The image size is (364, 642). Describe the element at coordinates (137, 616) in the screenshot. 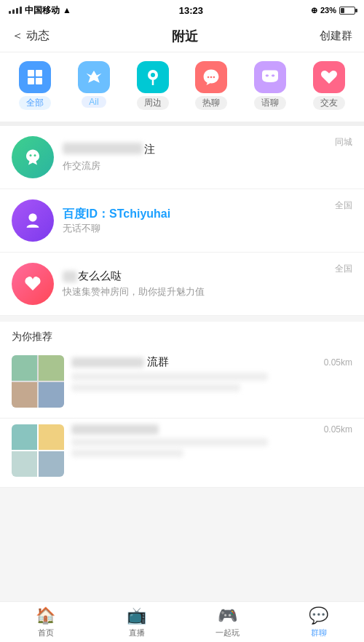

I see `live-icon: 📺` at that location.